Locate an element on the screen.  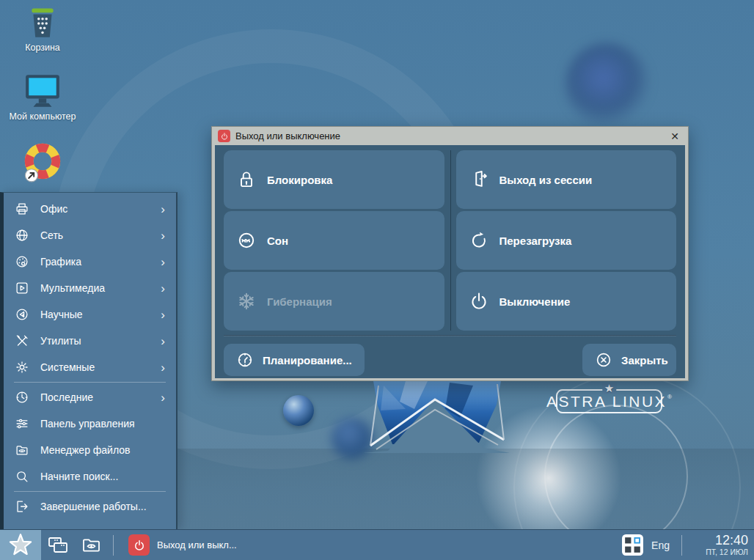
desktop-icon-my-computer: Мой компьютер is located at coordinates (43, 98).